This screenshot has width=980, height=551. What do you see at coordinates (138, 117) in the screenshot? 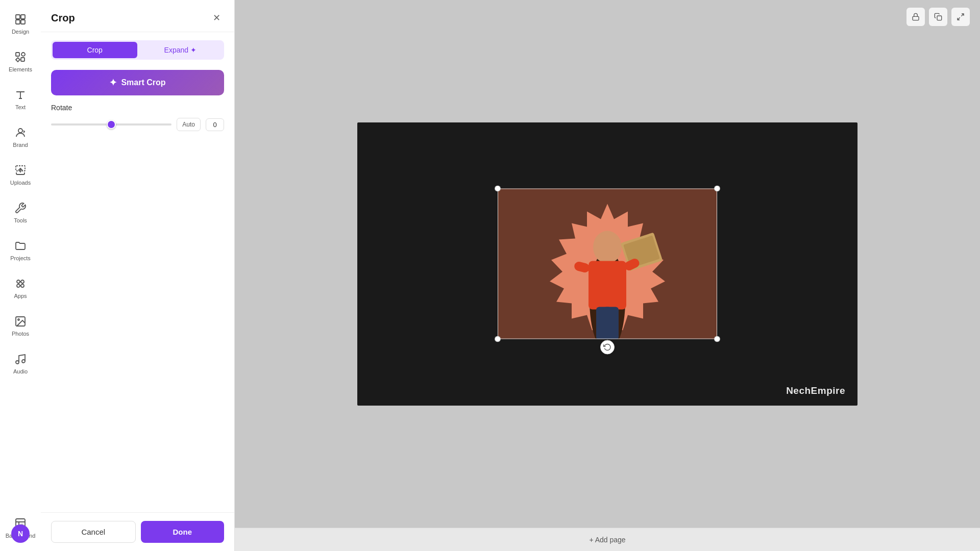
I see `rotate-section: Rotate Auto` at bounding box center [138, 117].